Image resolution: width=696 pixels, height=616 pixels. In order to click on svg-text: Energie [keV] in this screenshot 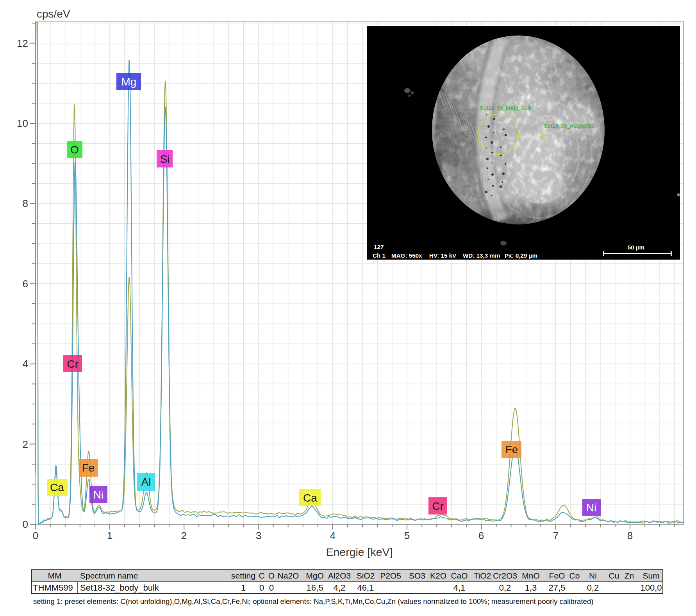, I will do `click(359, 552)`.